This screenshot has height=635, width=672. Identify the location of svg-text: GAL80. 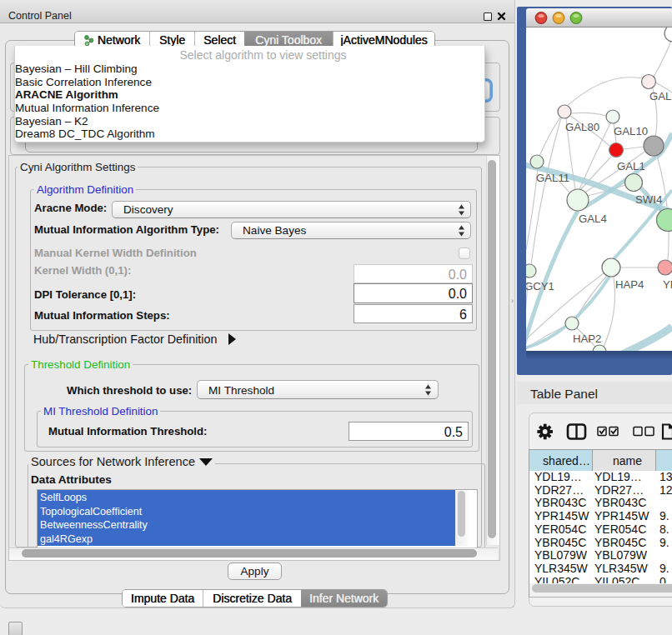
(582, 127).